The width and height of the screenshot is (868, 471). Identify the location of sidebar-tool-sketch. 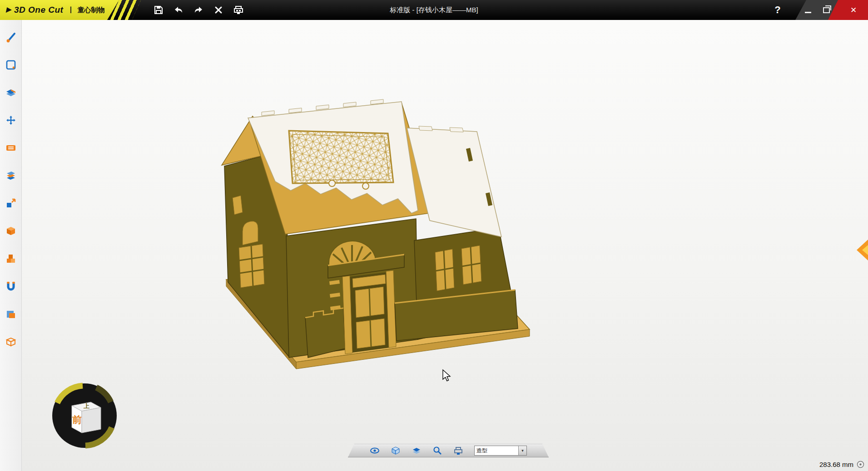
(11, 65).